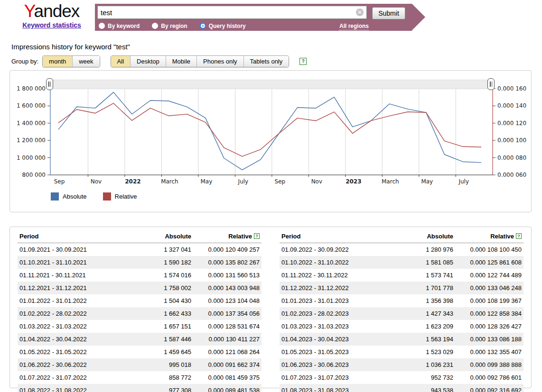 The height and width of the screenshot is (392, 542). Describe the element at coordinates (463, 182) in the screenshot. I see `svg-text: July` at that location.